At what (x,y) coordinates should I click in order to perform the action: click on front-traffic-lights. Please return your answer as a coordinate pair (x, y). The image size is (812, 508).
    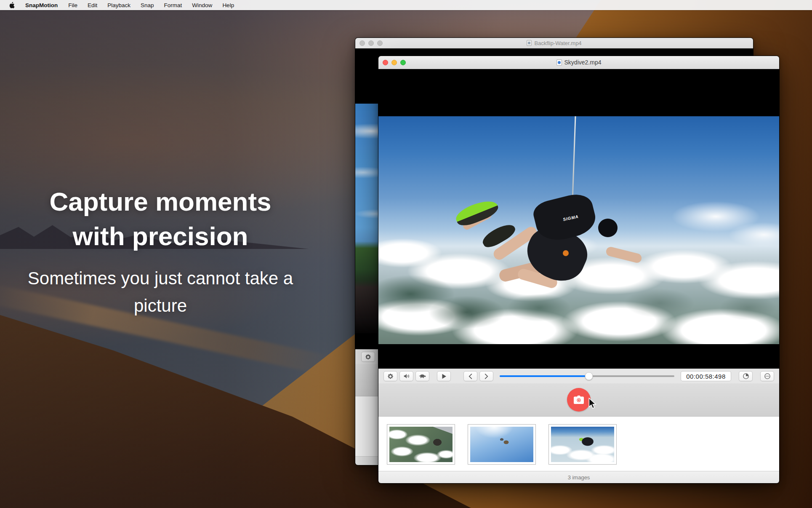
    Looking at the image, I should click on (394, 62).